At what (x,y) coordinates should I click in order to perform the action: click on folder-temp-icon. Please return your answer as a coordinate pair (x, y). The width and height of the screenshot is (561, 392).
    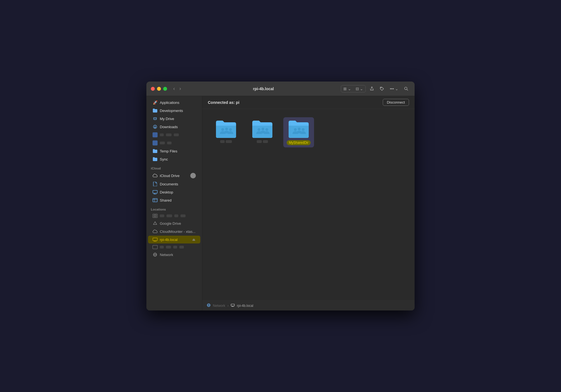
    Looking at the image, I should click on (155, 151).